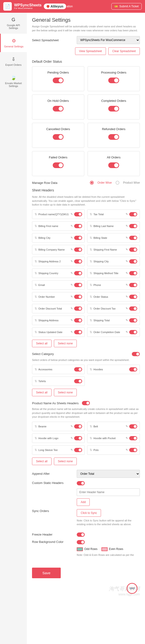 The image size is (145, 644). What do you see at coordinates (90, 51) in the screenshot?
I see `view-spreadsheet-button: View Spreadsheet` at bounding box center [90, 51].